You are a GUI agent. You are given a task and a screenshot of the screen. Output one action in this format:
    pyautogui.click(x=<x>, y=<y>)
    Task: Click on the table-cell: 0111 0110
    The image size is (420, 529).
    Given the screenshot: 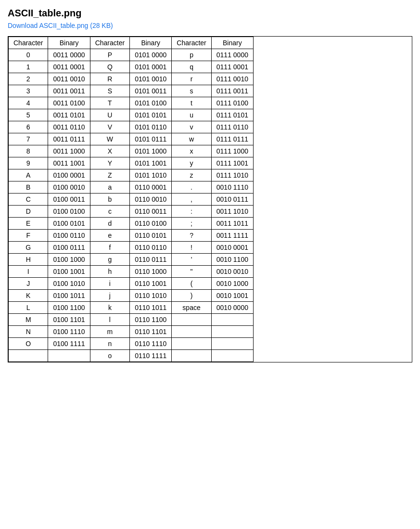 What is the action you would take?
    pyautogui.click(x=232, y=127)
    